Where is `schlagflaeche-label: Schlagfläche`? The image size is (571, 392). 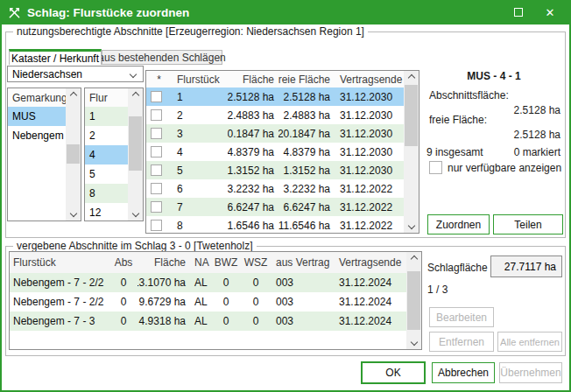
schlagflaeche-label: Schlagfläche is located at coordinates (457, 268).